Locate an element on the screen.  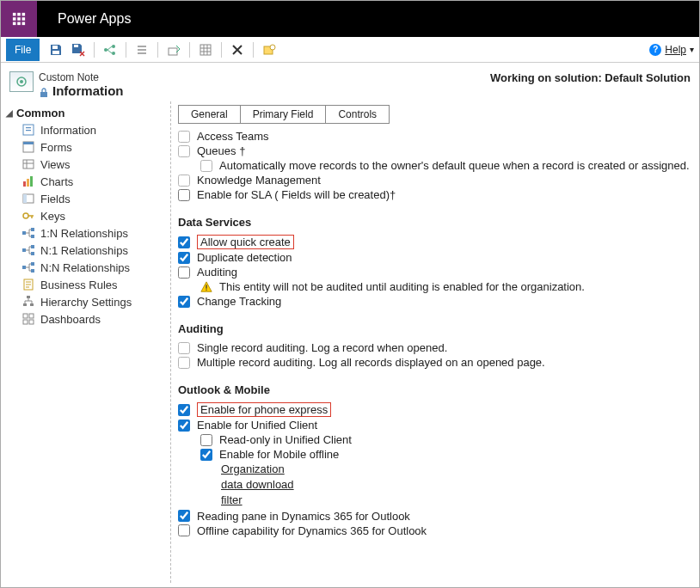
sidebar-item-hierarchy-settings: Hierarchy Settings is located at coordinates (86, 302).